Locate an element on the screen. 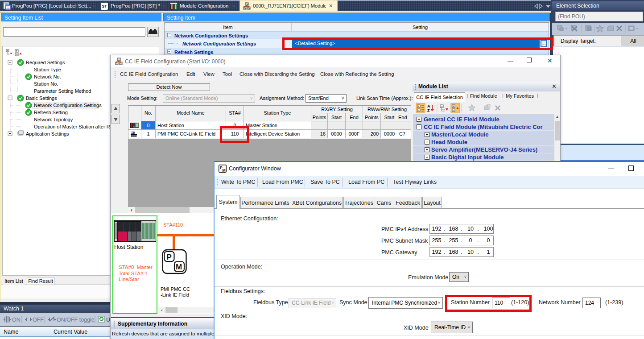  svg-text: ON/OFF toggle is located at coordinates (76, 320).